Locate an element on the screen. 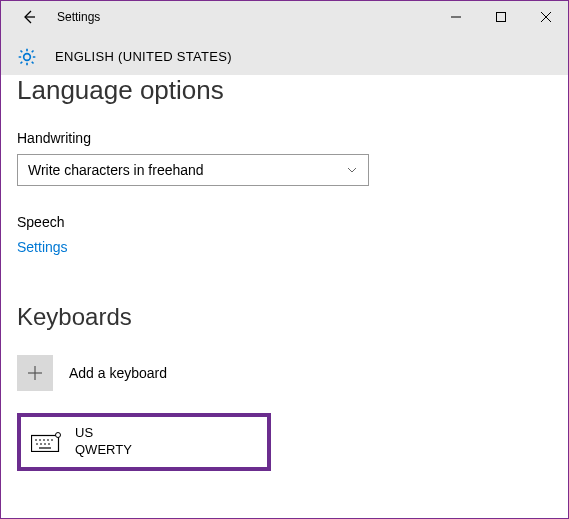  window-controls is located at coordinates (500, 17).